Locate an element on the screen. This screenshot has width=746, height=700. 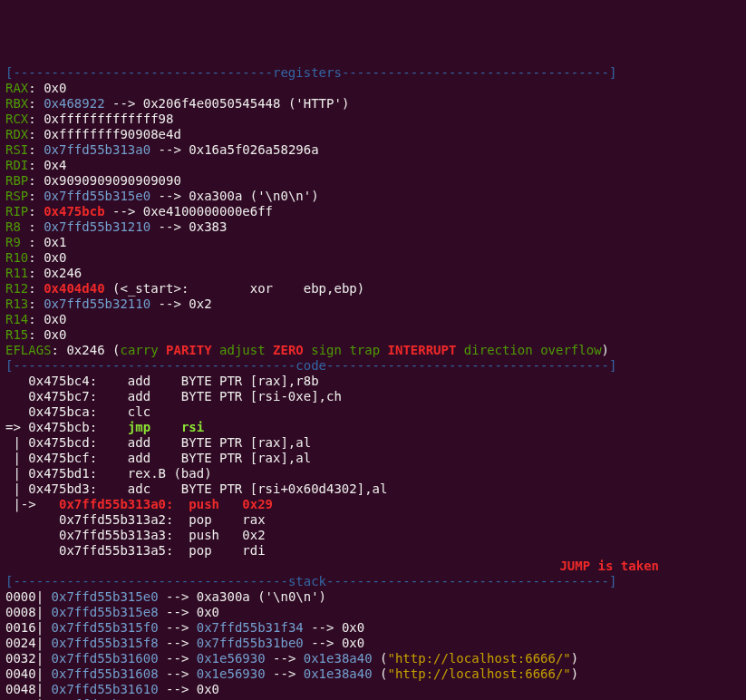
reg-row: R15: 0x0 is located at coordinates (36, 335).